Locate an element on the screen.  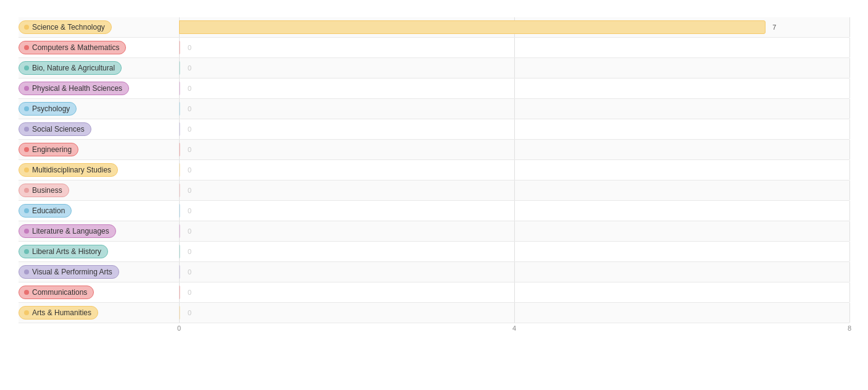
bar-row: Arts & Humanities0 is located at coordinates (434, 313).